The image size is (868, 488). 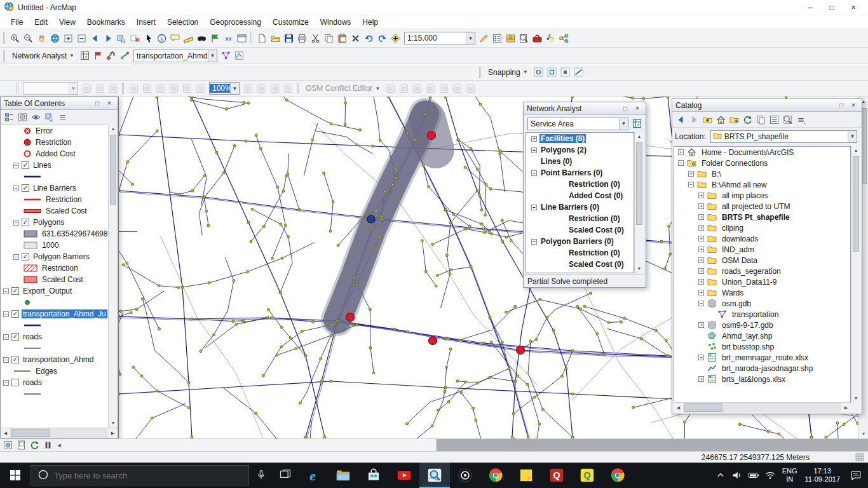 What do you see at coordinates (85, 56) in the screenshot?
I see `network-analyst-window-icon` at bounding box center [85, 56].